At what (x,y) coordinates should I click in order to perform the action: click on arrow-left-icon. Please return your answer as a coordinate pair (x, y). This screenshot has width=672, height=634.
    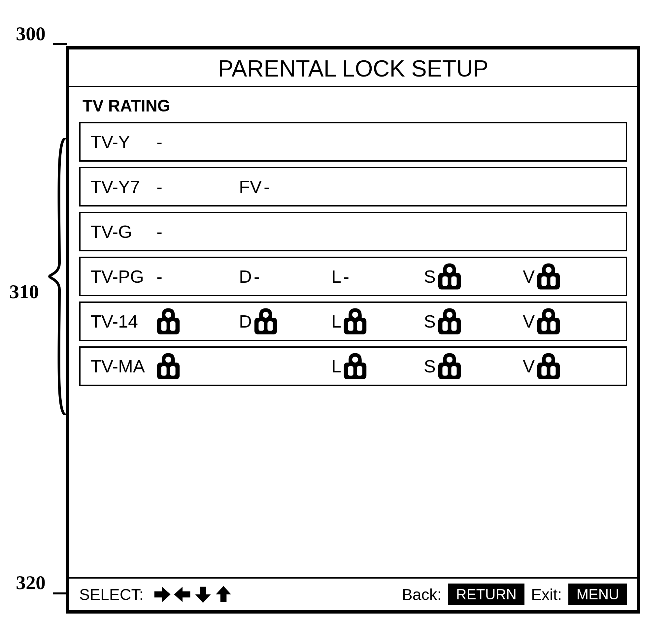
    Looking at the image, I should click on (183, 594).